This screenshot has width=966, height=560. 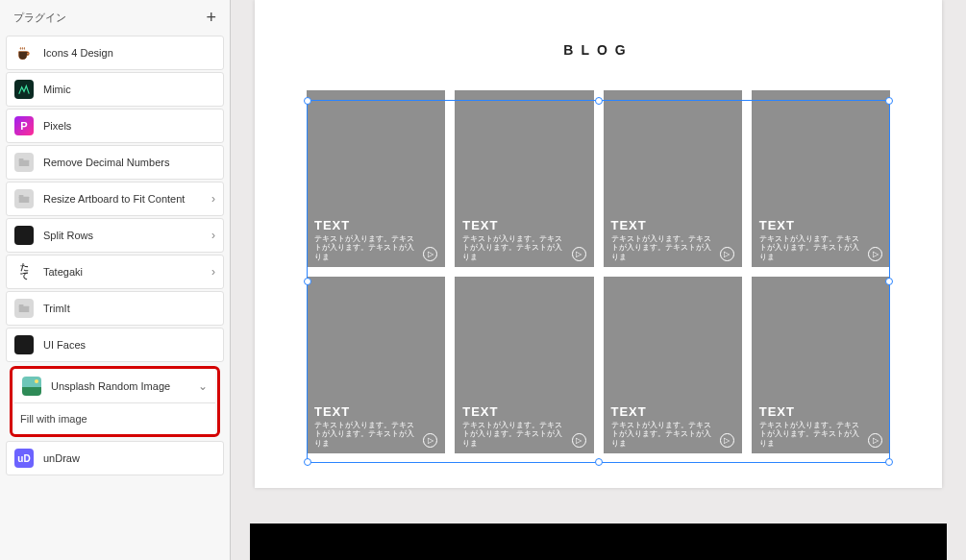 I want to click on coffee-icon, so click(x=24, y=53).